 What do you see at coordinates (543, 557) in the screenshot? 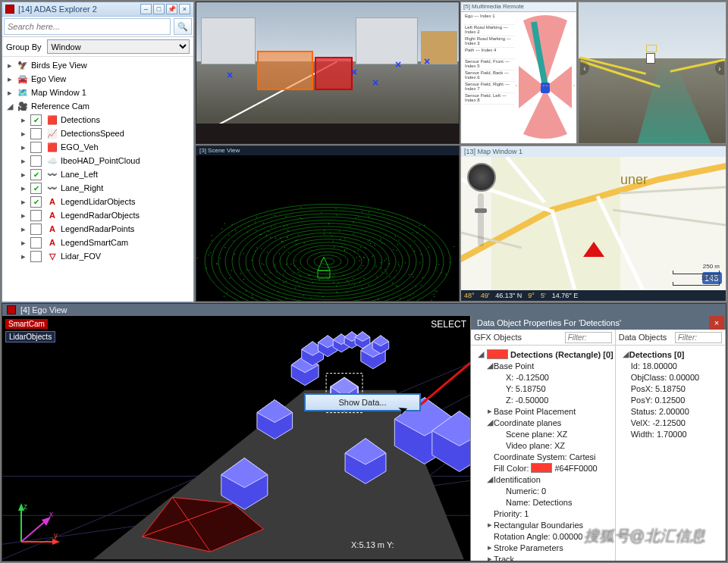
I see `property-row: ▸Track` at bounding box center [543, 557].